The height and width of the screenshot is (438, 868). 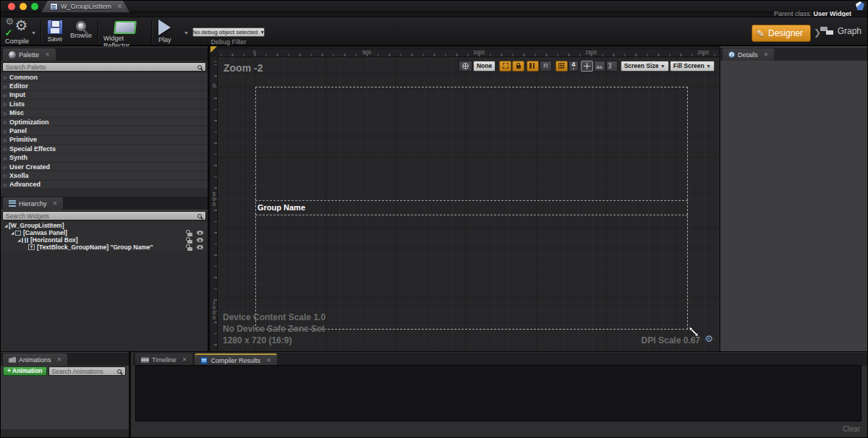 I want to click on add-animation-button: + Animation, so click(x=25, y=372).